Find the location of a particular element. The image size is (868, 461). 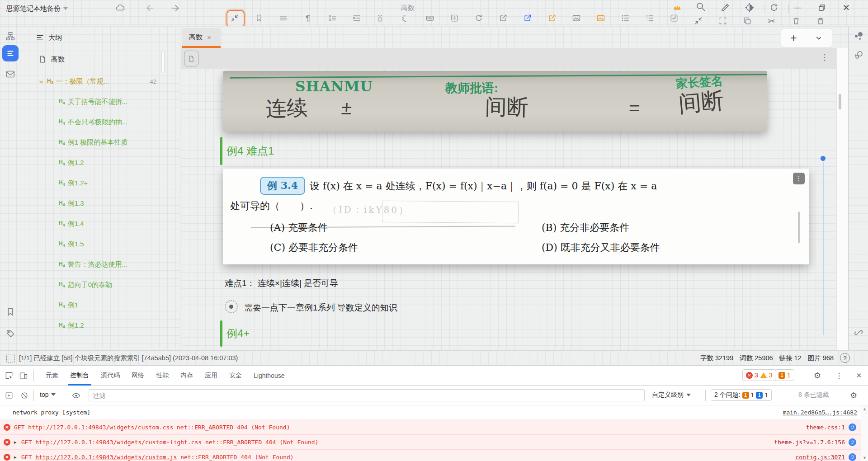

forward-icon is located at coordinates (176, 8).